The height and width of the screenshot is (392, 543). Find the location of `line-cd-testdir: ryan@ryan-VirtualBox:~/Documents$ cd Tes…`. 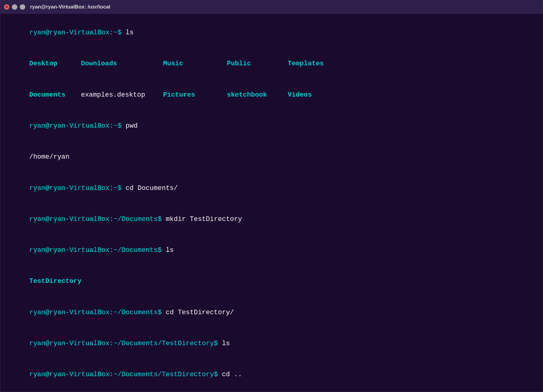

line-cd-testdir: ryan@ryan-VirtualBox:~/Documents$ cd Tes… is located at coordinates (272, 313).